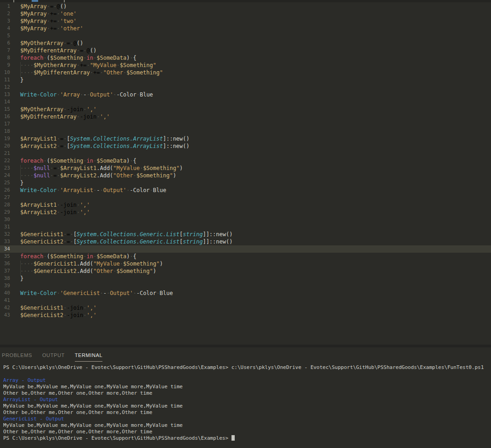  Describe the element at coordinates (245, 256) in the screenshot. I see `code-line: 35foreach·($Something·in·$SomeData)·{` at that location.